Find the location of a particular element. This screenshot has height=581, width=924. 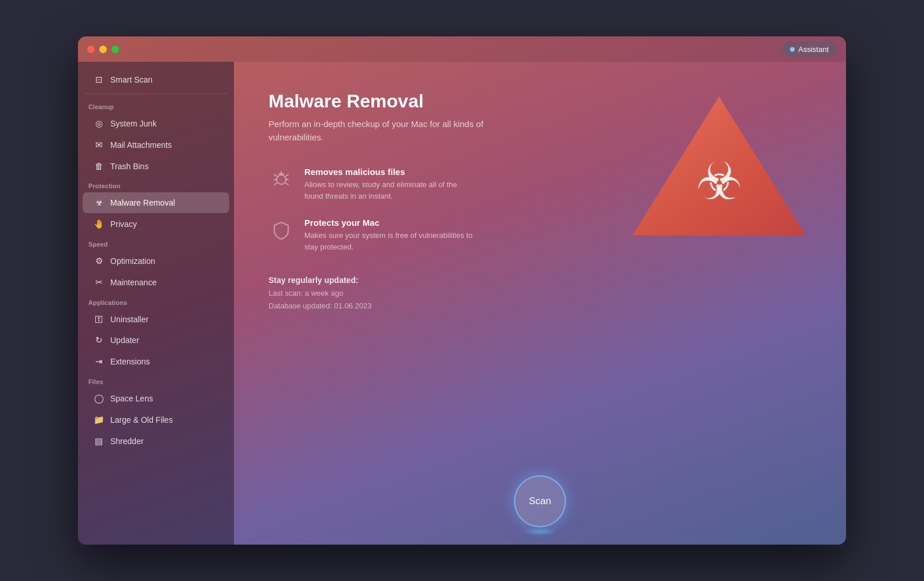

malware-icon: ☣ is located at coordinates (99, 203).